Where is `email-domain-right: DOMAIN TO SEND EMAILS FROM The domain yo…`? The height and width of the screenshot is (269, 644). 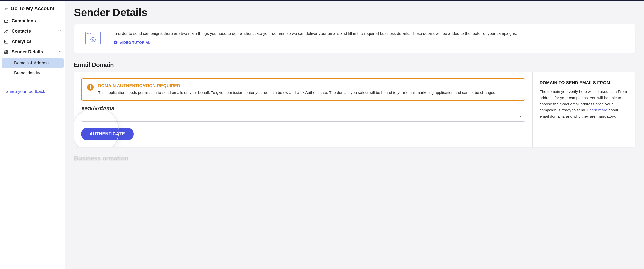
email-domain-right: DOMAIN TO SEND EMAILS FROM The domain yo… is located at coordinates (584, 110).